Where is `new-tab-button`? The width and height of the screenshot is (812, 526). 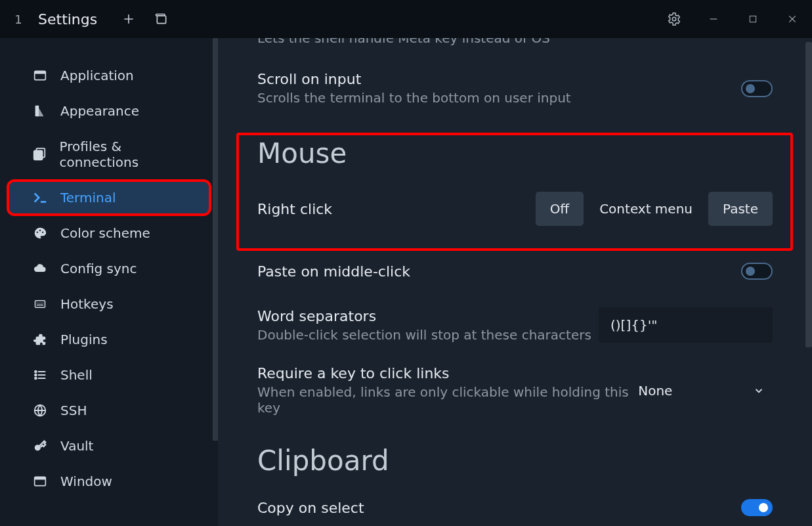
new-tab-button is located at coordinates (129, 19).